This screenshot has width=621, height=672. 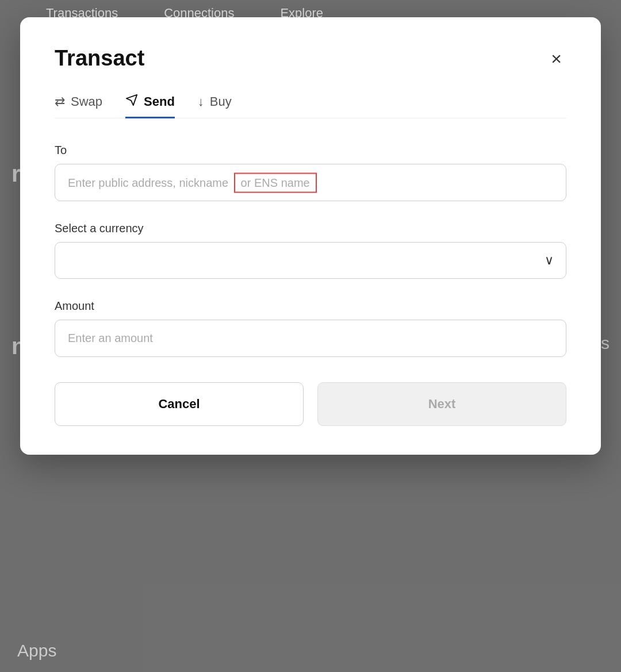 I want to click on tab-buy: ↓ Buy, so click(x=215, y=106).